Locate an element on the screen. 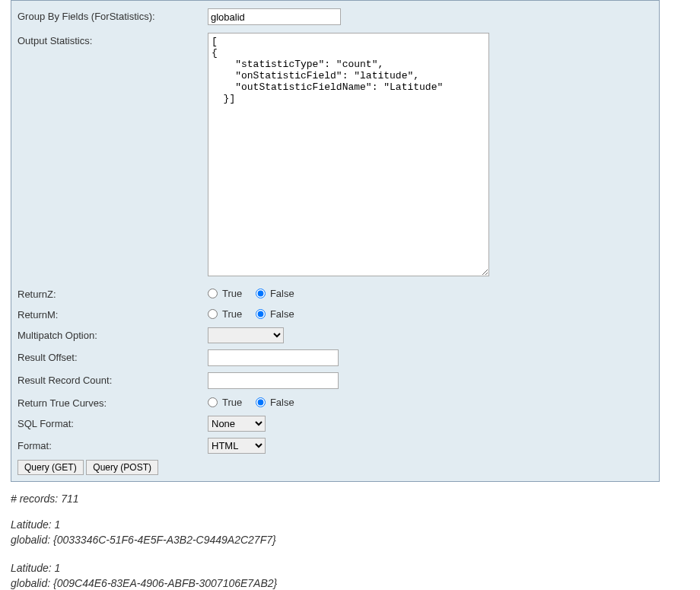 The image size is (700, 590). row-multipatch: Multipatch Option: is located at coordinates (335, 335).